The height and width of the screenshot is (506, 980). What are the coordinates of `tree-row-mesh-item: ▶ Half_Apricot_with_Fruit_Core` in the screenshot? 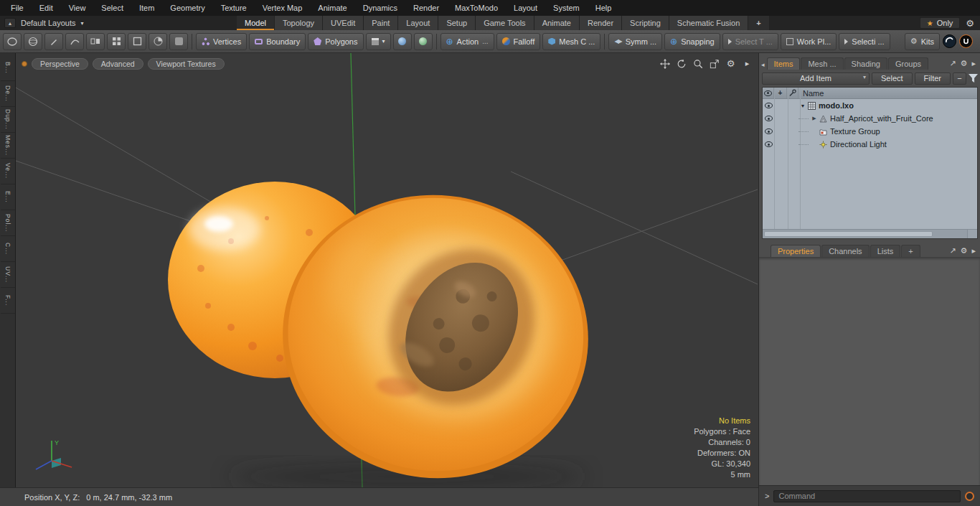 It's located at (870, 118).